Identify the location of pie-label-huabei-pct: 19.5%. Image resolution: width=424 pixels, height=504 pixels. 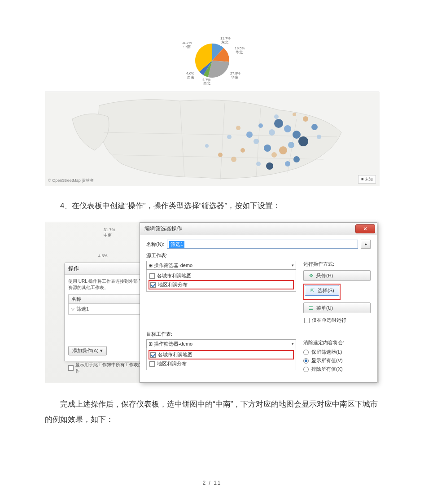
(240, 48).